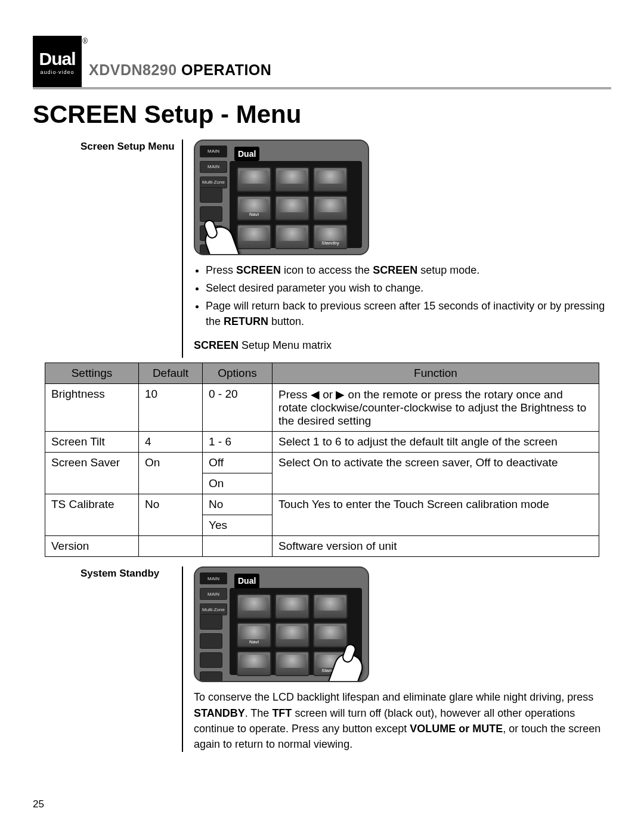 This screenshot has width=644, height=833. I want to click on instruction-item: Press SCREEN icon to access the SCREEN s…, so click(408, 270).